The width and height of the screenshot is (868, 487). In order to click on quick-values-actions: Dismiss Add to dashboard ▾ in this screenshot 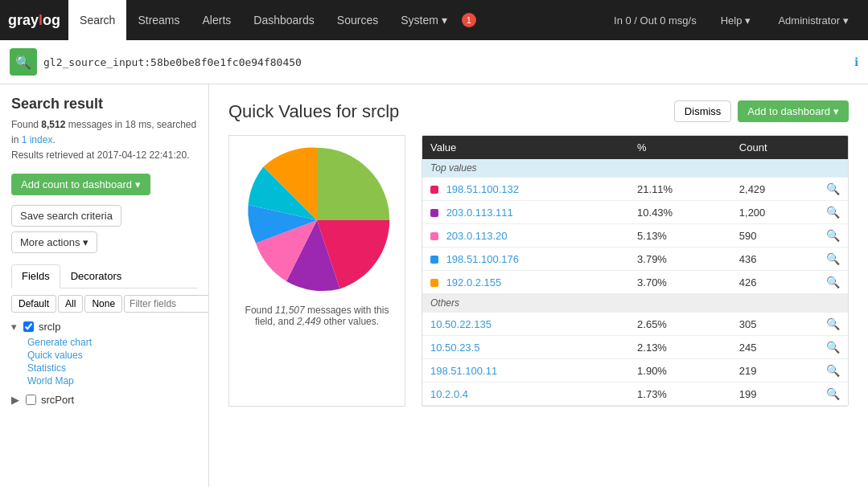, I will do `click(761, 111)`.